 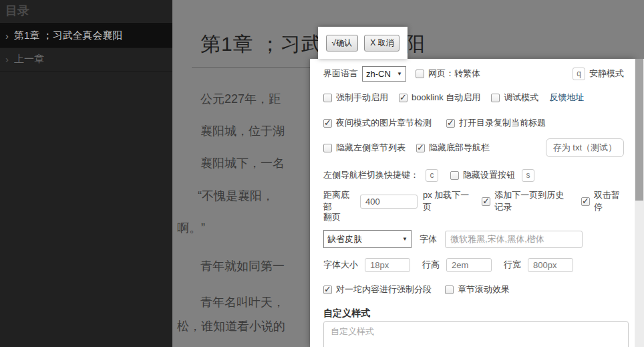 What do you see at coordinates (389, 202) in the screenshot?
I see `distance-input` at bounding box center [389, 202].